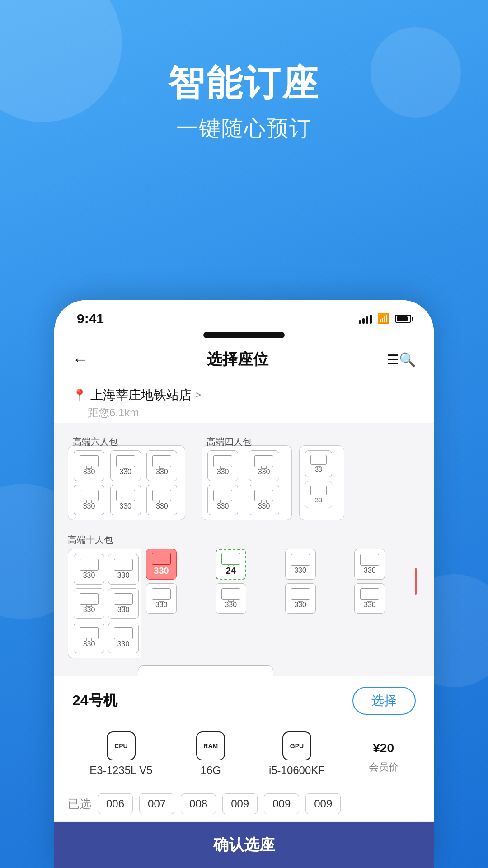 This screenshot has width=488, height=868. Describe the element at coordinates (198, 804) in the screenshot. I see `seat-tag-3: 008` at that location.